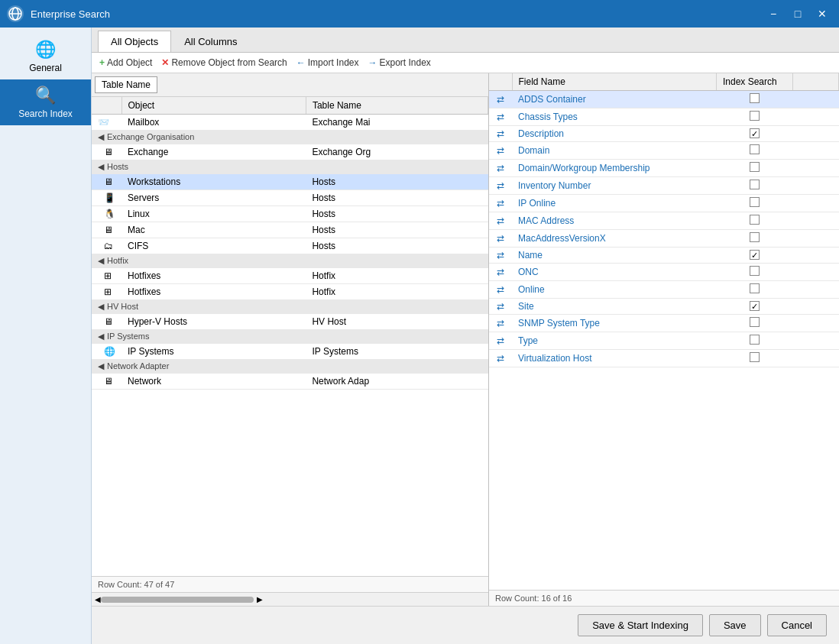 This screenshot has height=644, width=839. What do you see at coordinates (664, 359) in the screenshot?
I see `table-row: ⇄ Virtualization Host` at bounding box center [664, 359].